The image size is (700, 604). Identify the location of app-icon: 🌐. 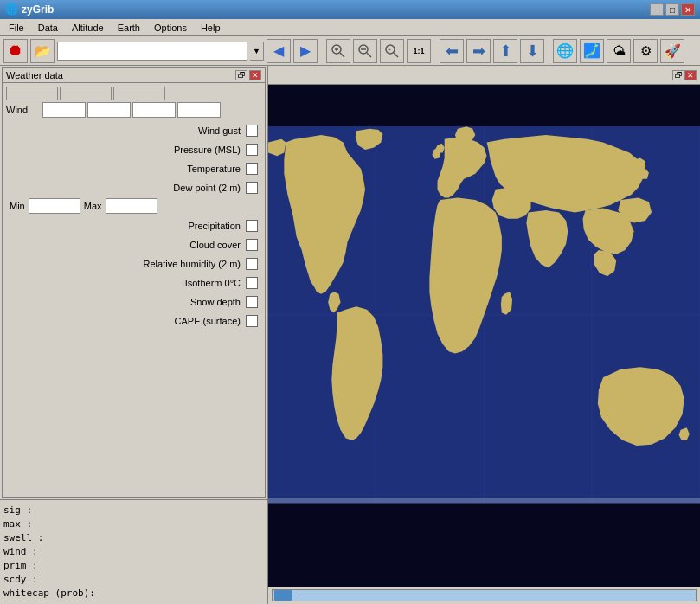
(12, 10).